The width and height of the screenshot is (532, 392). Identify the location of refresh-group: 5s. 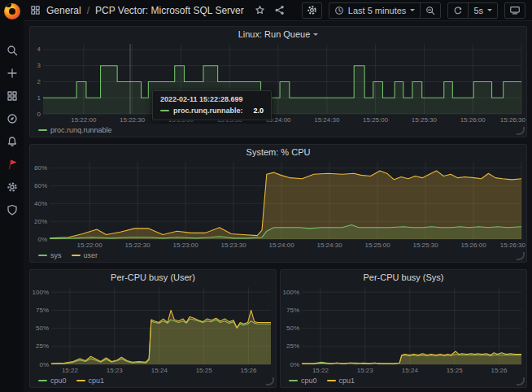
(473, 11).